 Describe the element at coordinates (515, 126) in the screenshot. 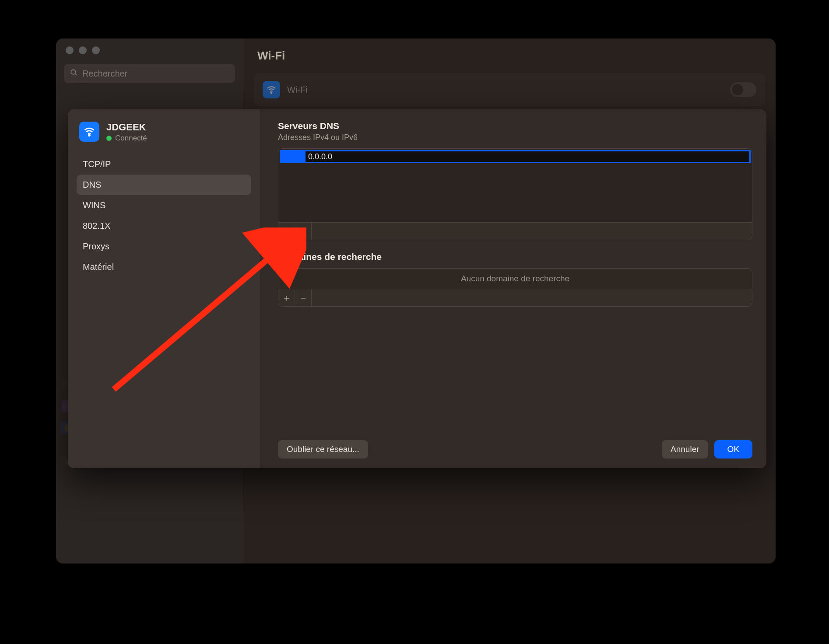

I see `dns-servers-title: Serveurs DNS` at that location.